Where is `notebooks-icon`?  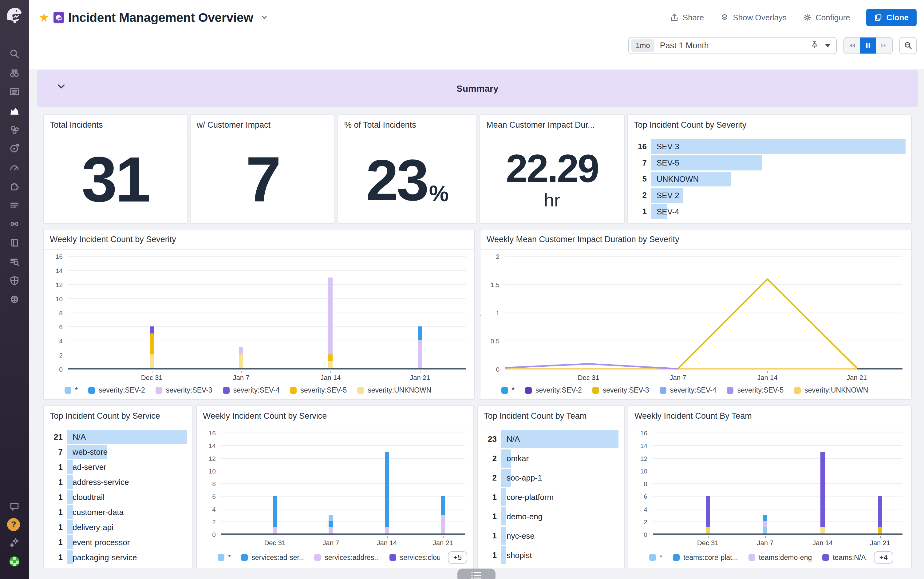
notebooks-icon is located at coordinates (15, 243).